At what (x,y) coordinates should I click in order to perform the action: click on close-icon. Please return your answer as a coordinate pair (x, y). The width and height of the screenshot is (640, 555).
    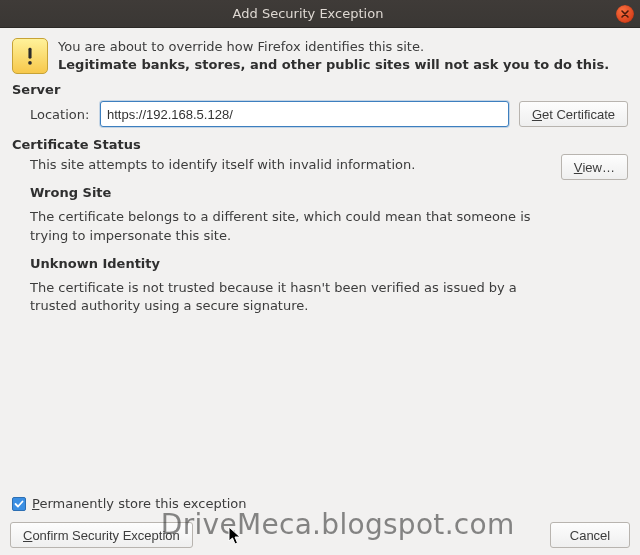
    Looking at the image, I should click on (625, 14).